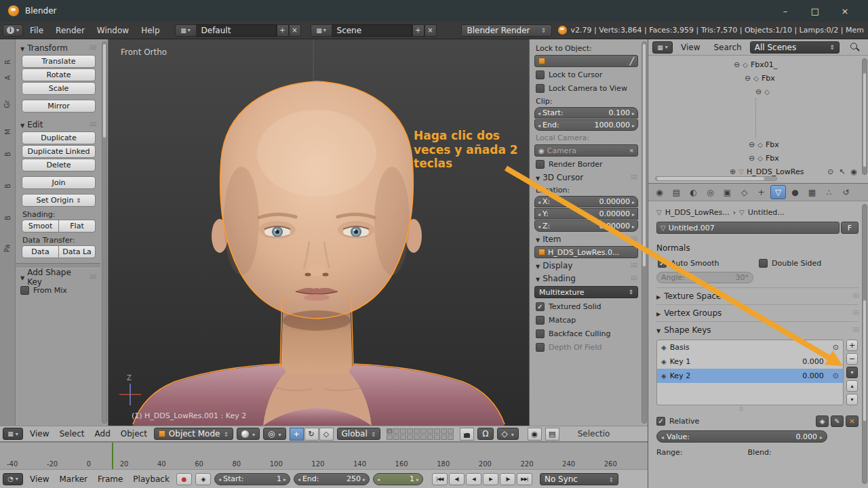 Image resolution: width=868 pixels, height=488 pixels. What do you see at coordinates (586, 226) in the screenshot?
I see `cursor-z-field: Z:0.00000` at bounding box center [586, 226].